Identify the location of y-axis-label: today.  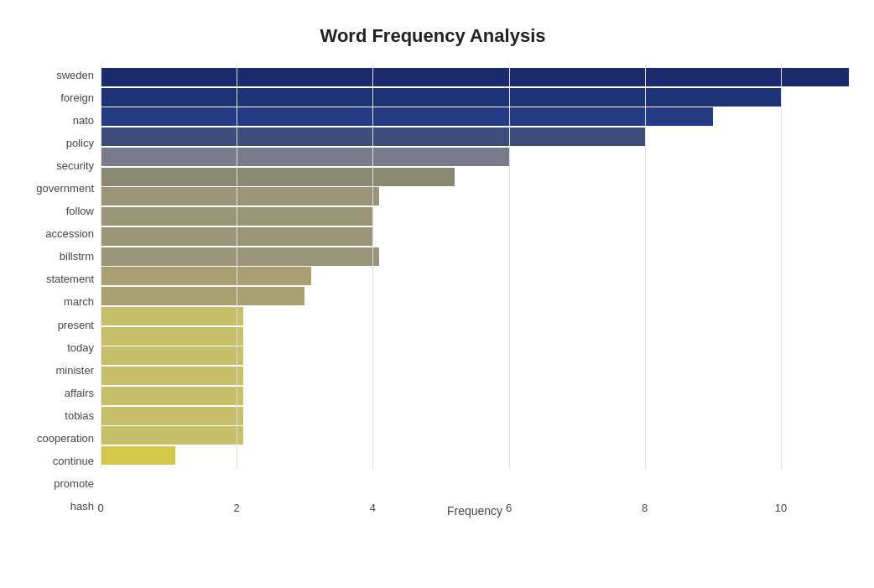
(81, 347).